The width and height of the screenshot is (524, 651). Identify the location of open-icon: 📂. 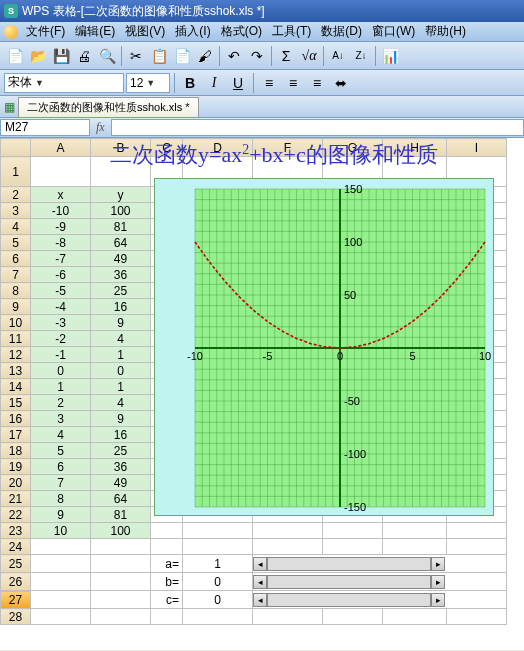
(38, 56).